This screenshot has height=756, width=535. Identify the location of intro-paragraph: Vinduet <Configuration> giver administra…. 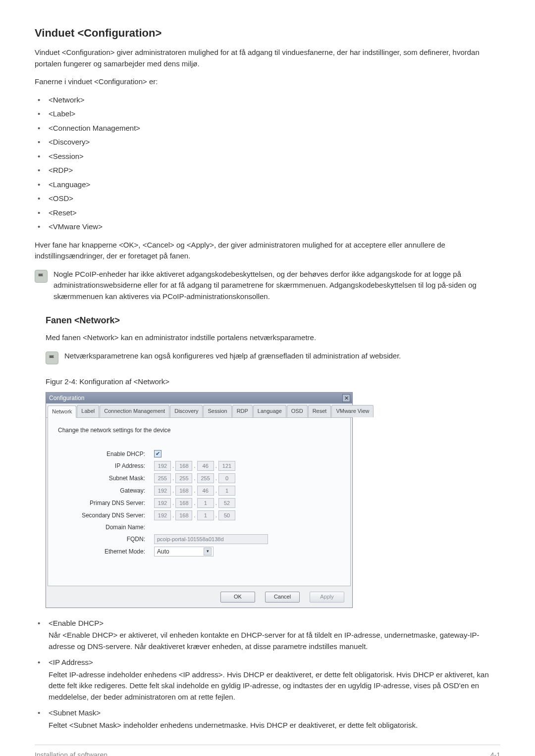
(268, 58).